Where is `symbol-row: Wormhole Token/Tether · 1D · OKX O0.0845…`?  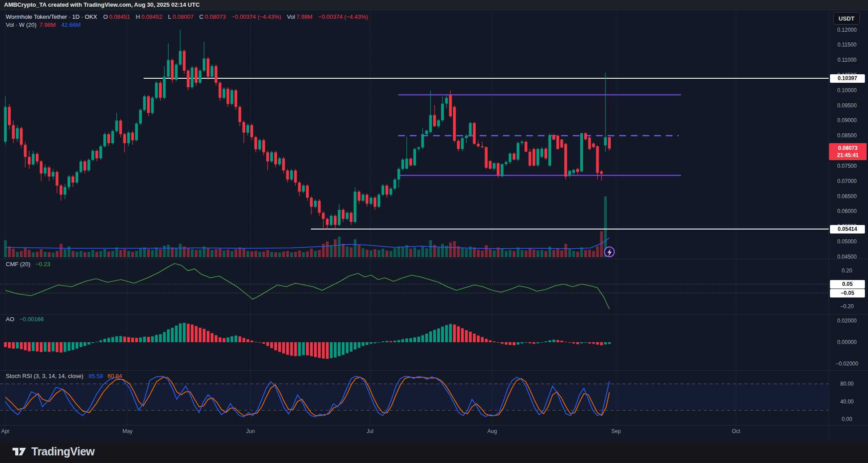 symbol-row: Wormhole Token/Tether · 1D · OKX O0.0845… is located at coordinates (189, 17).